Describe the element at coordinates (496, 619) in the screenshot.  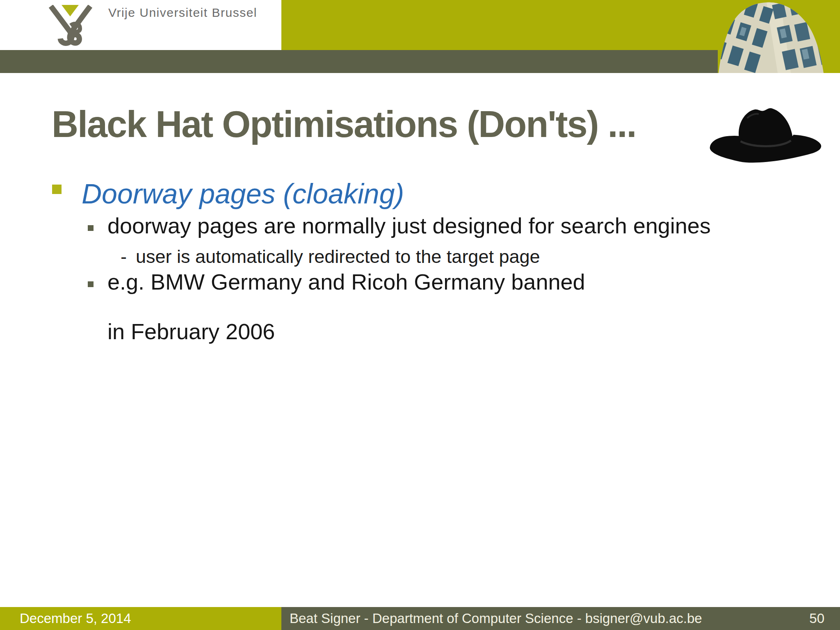
I see `footer-credit: Beat Signer - Department of Computer Sci…` at that location.